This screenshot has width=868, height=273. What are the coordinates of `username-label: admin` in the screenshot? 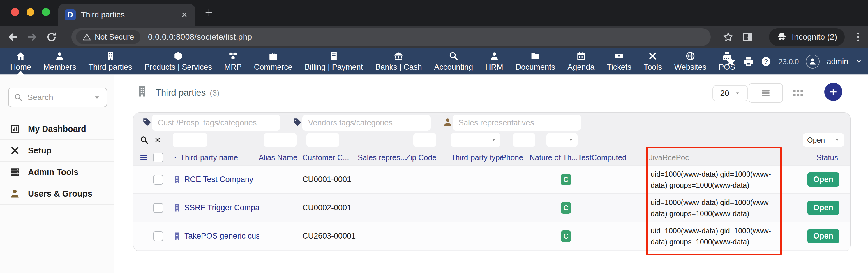 It's located at (837, 61).